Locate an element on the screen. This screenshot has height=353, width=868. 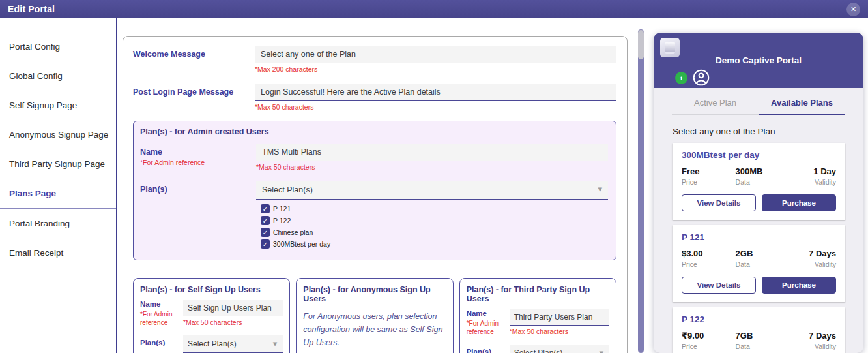
self-signup-plans-card: Plan(s) - for Self Sign Up Users Name *F… is located at coordinates (211, 316).